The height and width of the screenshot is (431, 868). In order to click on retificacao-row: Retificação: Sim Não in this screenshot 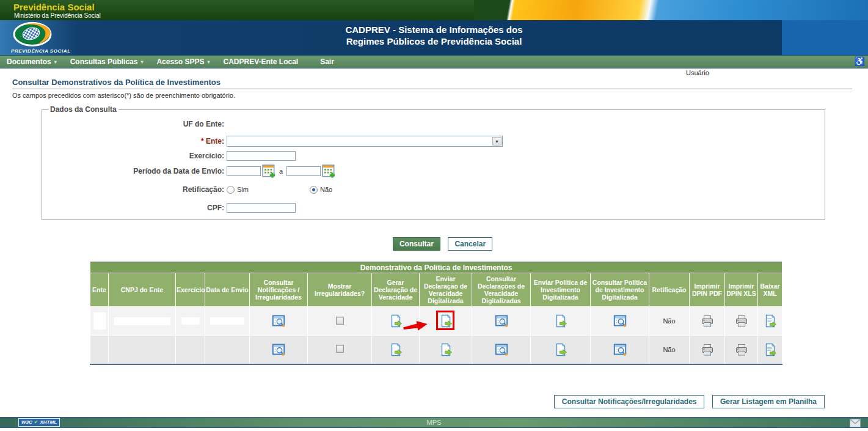, I will do `click(434, 190)`.